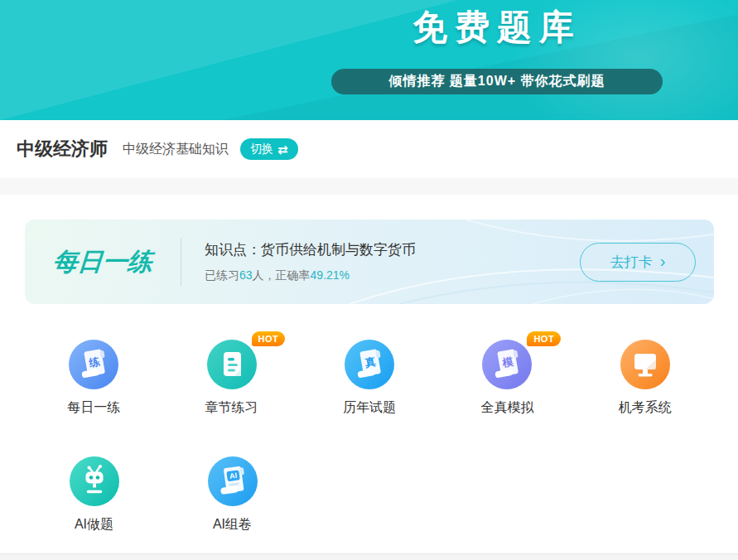  Describe the element at coordinates (222, 275) in the screenshot. I see `practiced-prefix: 已练习` at that location.